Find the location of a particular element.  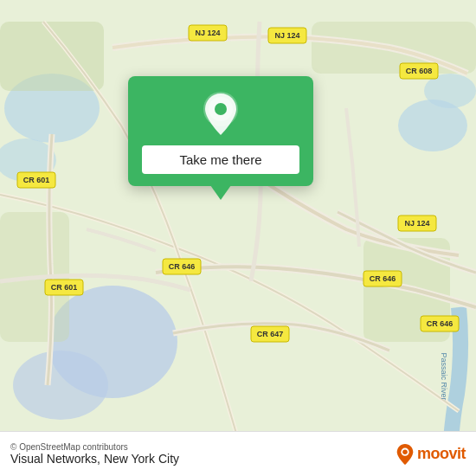

bottom-bar: © OpenStreetMap contributors Visual Netw… is located at coordinates (238, 453).